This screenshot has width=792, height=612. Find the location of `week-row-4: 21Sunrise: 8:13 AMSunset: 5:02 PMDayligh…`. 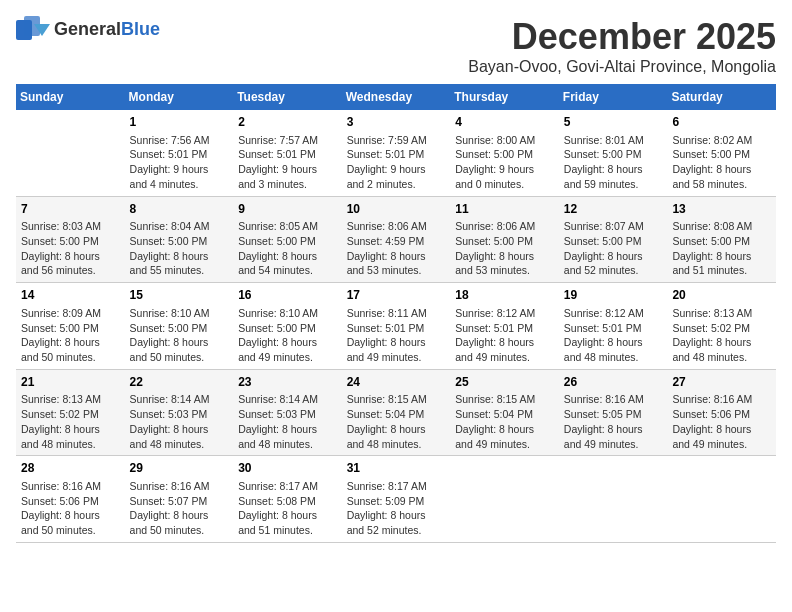

week-row-4: 21Sunrise: 8:13 AMSunset: 5:02 PMDayligh… is located at coordinates (396, 412).